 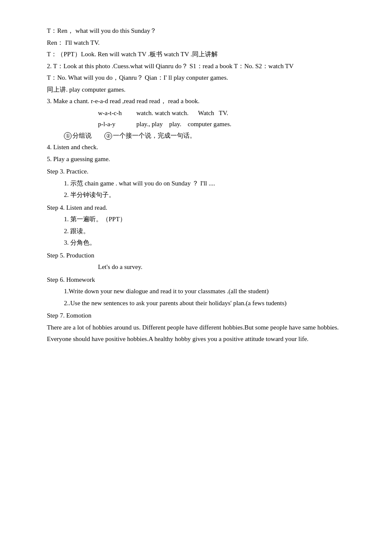 What do you see at coordinates (205, 184) in the screenshot?
I see `step3-item1: 1. 示范 chain game . what will you do on S…` at bounding box center [205, 184].